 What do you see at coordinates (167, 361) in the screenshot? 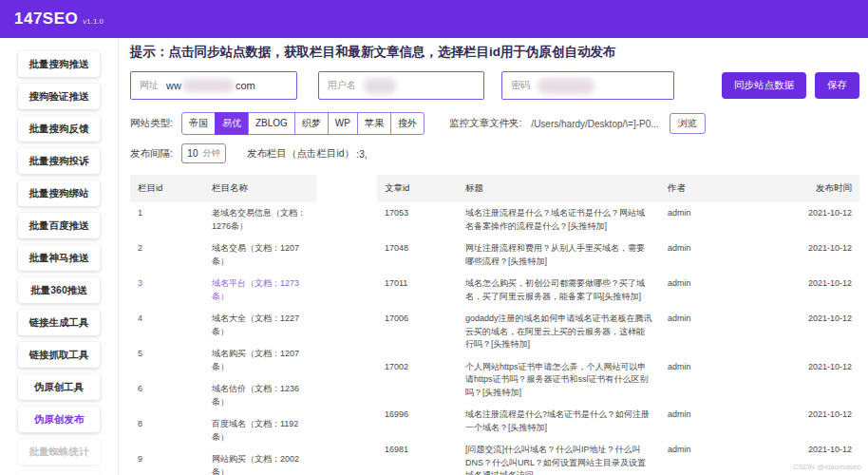
I see `column-id-cell: 5` at bounding box center [167, 361].